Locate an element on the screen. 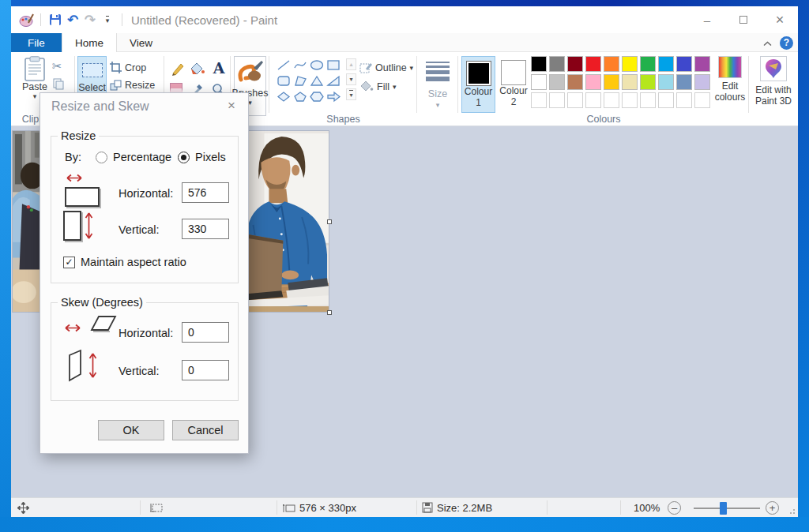 The image size is (809, 532). zoom-out-button: – is located at coordinates (675, 508).